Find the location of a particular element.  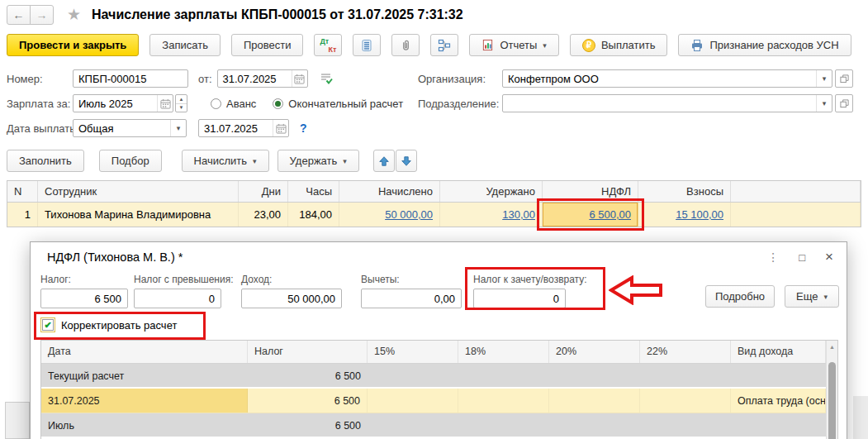

salary-period-input: Июль 2025 is located at coordinates (123, 103).